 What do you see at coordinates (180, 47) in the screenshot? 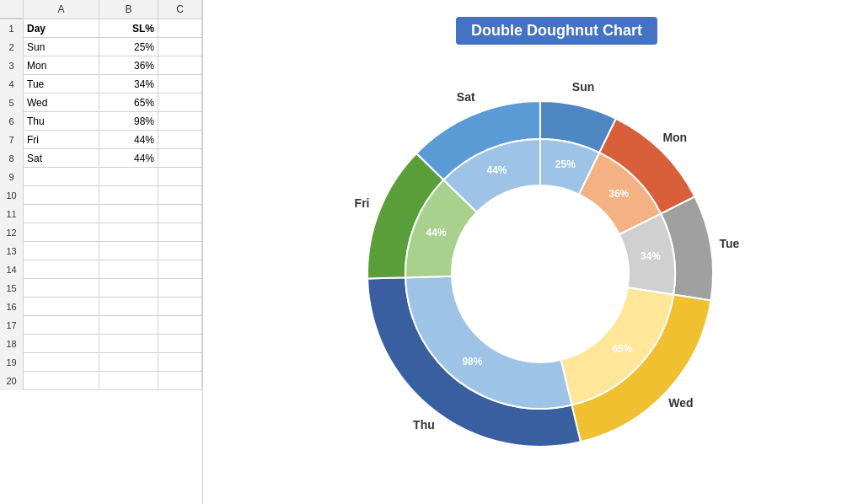
I see `cell-c2` at bounding box center [180, 47].